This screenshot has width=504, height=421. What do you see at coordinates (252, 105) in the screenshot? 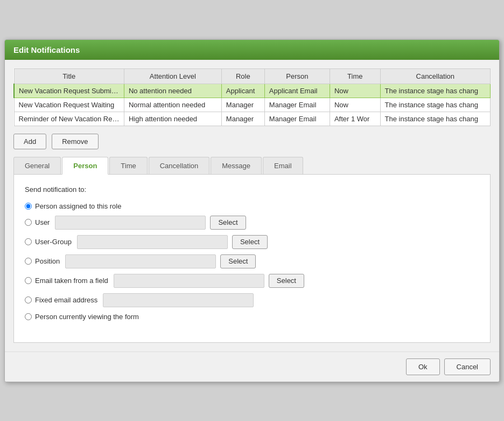
I see `table-row: New Vacation Request WaitingNormal atten…` at bounding box center [252, 105].